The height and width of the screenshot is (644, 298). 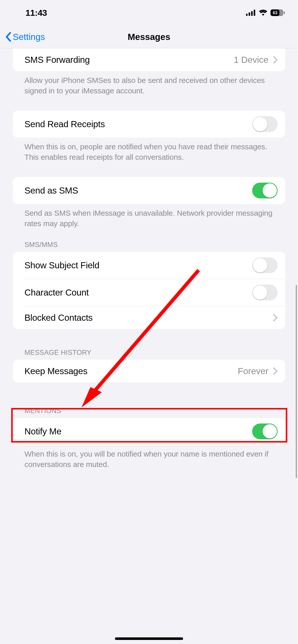 I want to click on status-time: 11:43, so click(x=36, y=13).